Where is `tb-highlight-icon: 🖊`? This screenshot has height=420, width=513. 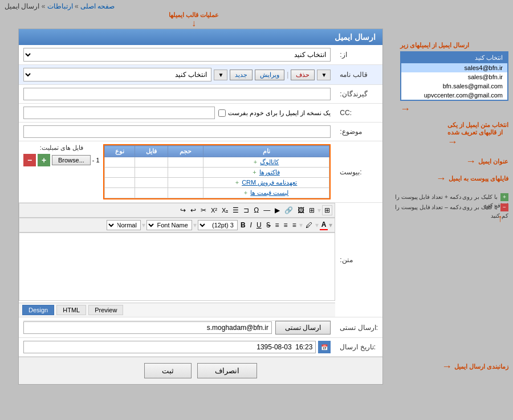 tb-highlight-icon: 🖊 is located at coordinates (309, 225).